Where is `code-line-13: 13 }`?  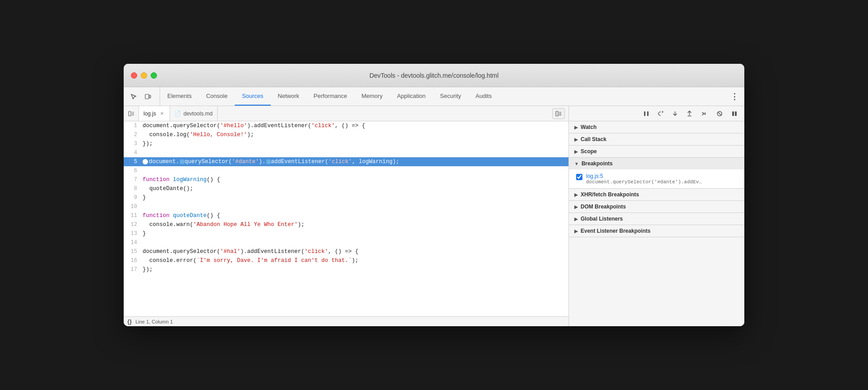 code-line-13: 13 } is located at coordinates (346, 234).